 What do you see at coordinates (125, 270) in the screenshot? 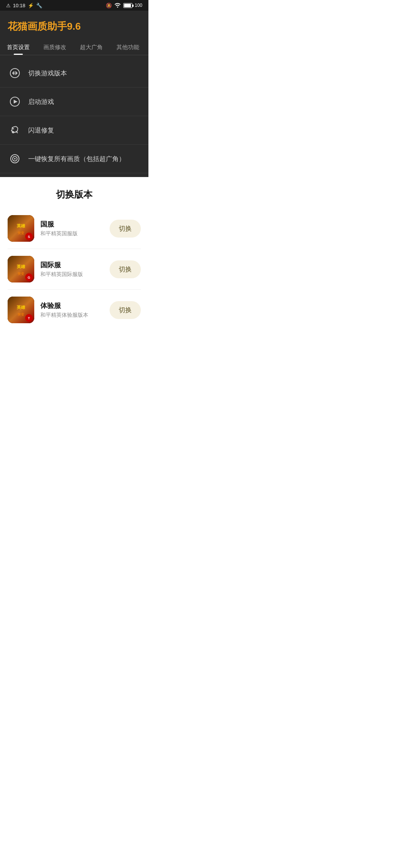
I see `switch-btn-guoji: 切换` at bounding box center [125, 270].